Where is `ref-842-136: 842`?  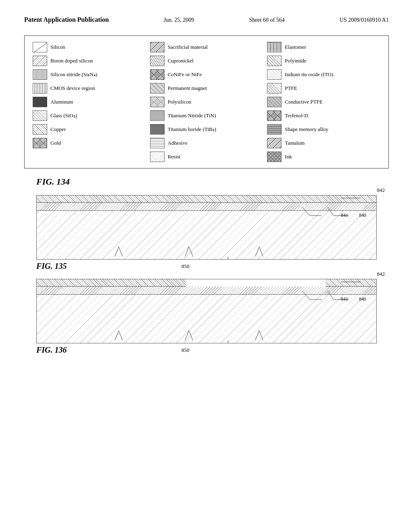 ref-842-136: 842 is located at coordinates (381, 274).